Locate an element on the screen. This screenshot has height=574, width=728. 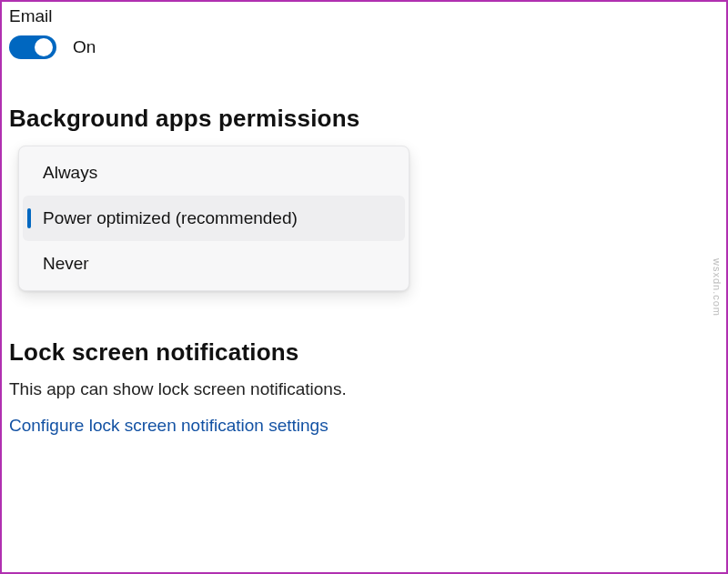
background-permissions-dropdown: Always Power optimized (recommended) Nev… is located at coordinates (214, 218).